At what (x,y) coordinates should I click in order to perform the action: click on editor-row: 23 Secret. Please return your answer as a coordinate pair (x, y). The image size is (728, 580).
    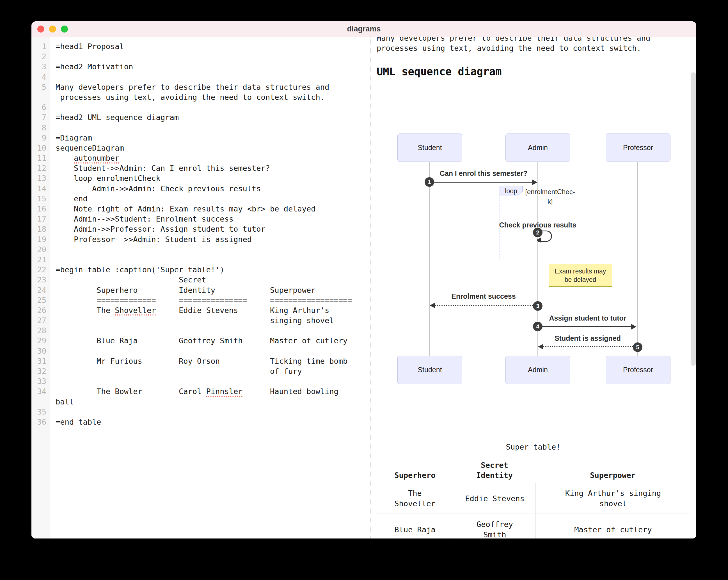
    Looking at the image, I should click on (201, 280).